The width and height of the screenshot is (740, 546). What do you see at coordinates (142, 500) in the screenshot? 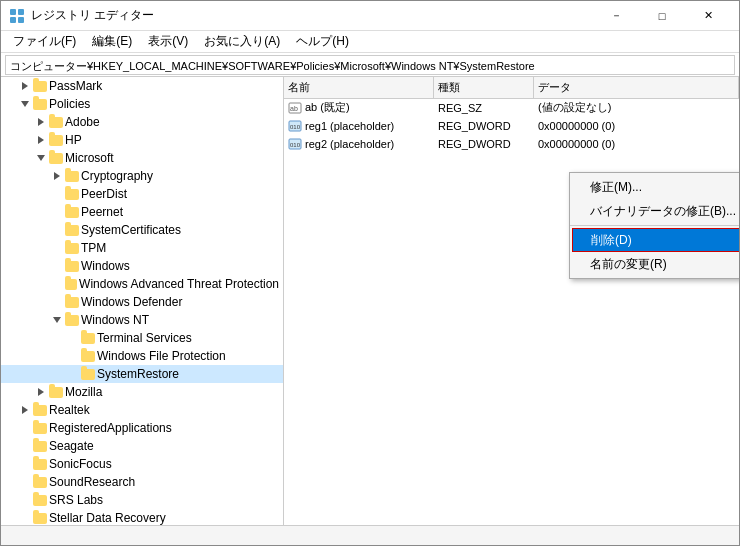
I see `tree-item-srslabs: SRS Labs` at bounding box center [142, 500].